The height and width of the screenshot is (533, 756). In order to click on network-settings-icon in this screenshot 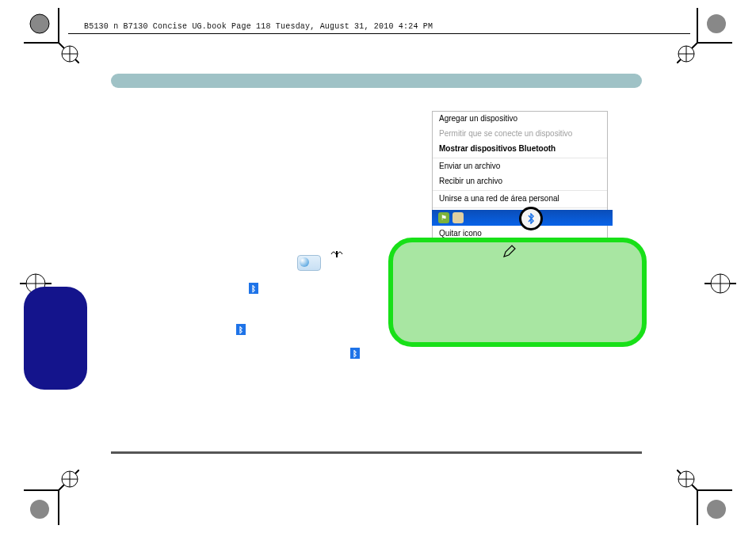, I will do `click(309, 263)`.